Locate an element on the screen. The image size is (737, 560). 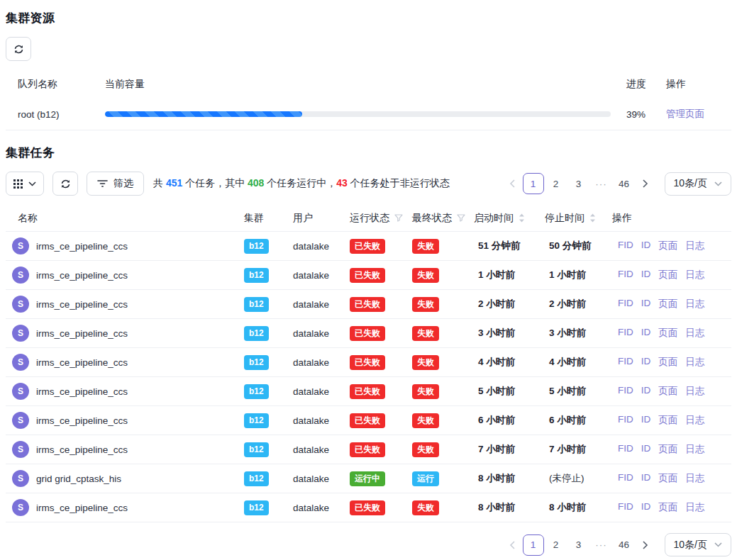
tasks-refresh-button is located at coordinates (65, 184).